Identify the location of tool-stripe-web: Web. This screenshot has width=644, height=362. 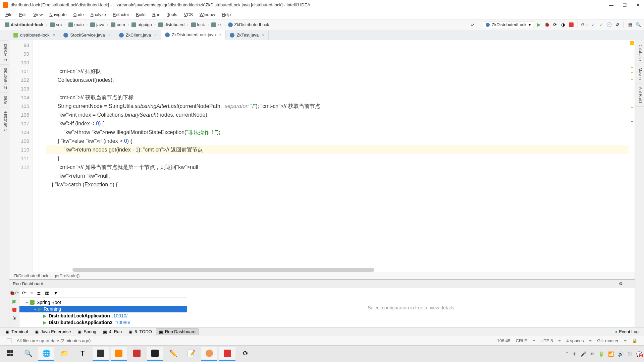
(5, 100).